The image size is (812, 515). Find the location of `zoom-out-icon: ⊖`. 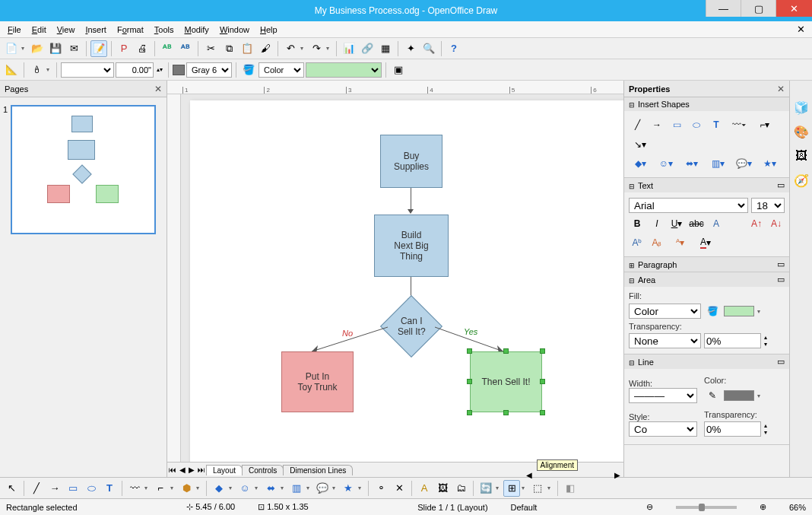

zoom-out-icon: ⊖ is located at coordinates (649, 507).